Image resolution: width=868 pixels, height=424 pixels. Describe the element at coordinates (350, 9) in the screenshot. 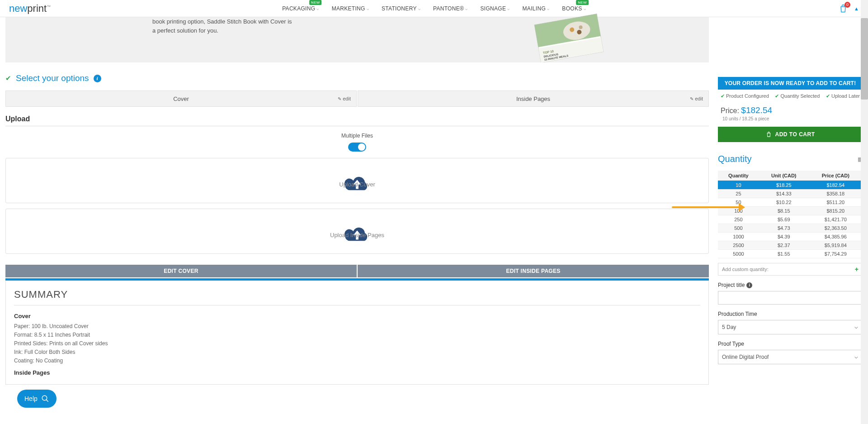

I see `nav-item-marketing: MARKETING⌵` at that location.